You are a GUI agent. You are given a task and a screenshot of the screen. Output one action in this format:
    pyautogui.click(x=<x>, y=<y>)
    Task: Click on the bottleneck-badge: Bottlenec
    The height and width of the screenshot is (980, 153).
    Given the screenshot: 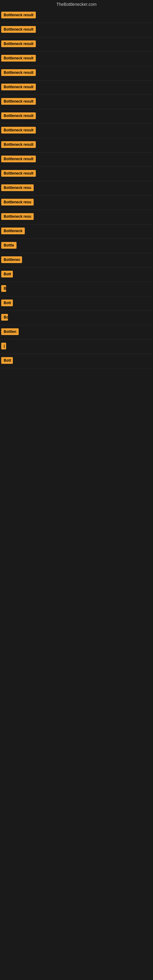 What is the action you would take?
    pyautogui.click(x=11, y=259)
    